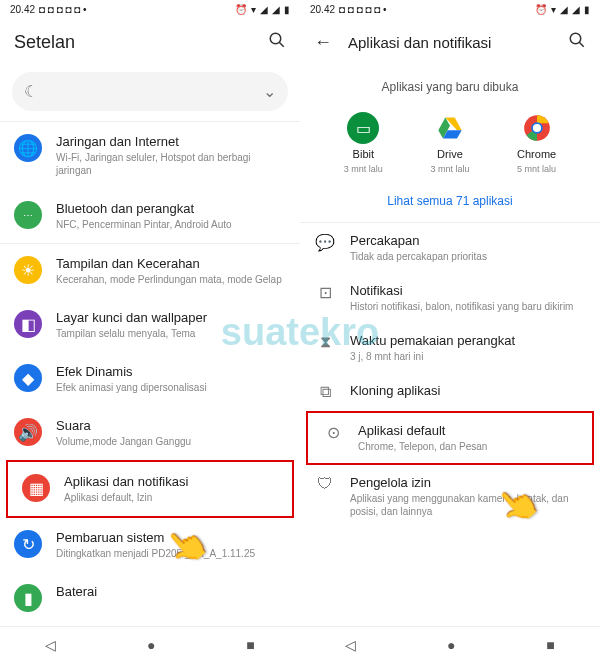 This screenshot has width=600, height=663. I want to click on dynamic-icon: ◆, so click(28, 378).